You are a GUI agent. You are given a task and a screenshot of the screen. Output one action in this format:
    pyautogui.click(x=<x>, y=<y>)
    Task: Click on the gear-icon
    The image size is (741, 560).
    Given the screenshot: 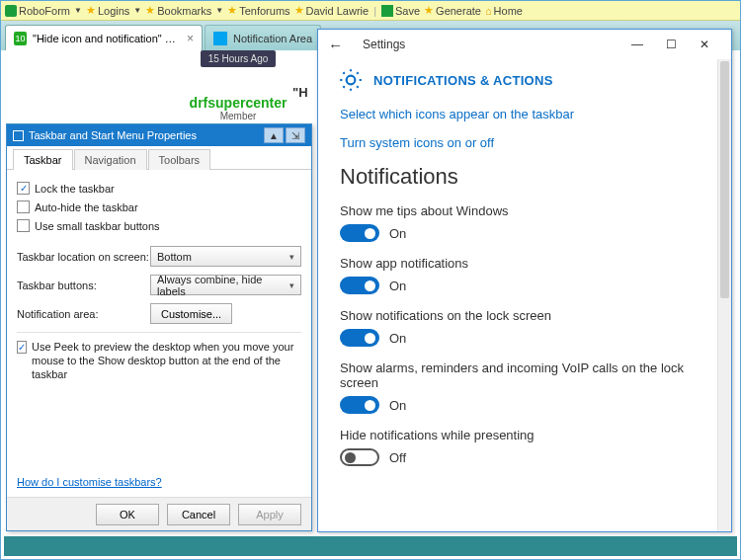 What is the action you would take?
    pyautogui.click(x=351, y=80)
    